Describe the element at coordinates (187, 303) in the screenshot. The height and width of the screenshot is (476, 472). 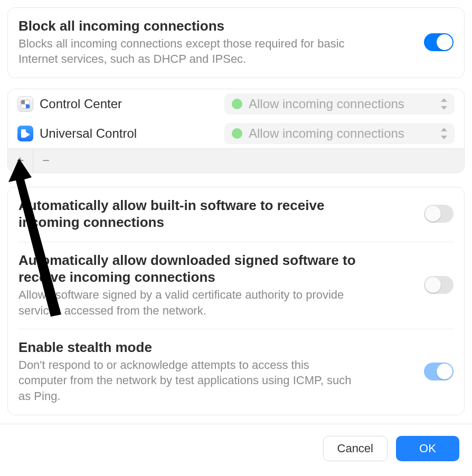
I see `option-signed-desc: Allows software signed by a valid certif…` at that location.